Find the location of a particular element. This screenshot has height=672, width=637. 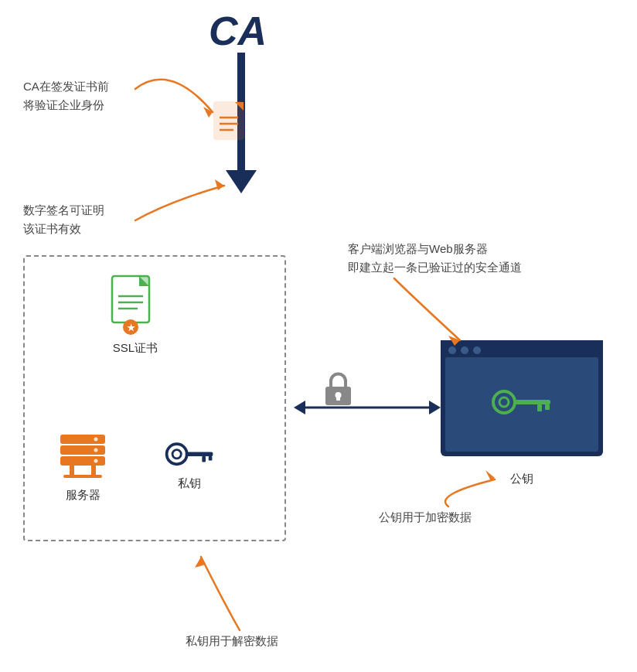

ssl-cert-area: ★ SSL证书 is located at coordinates (135, 316).